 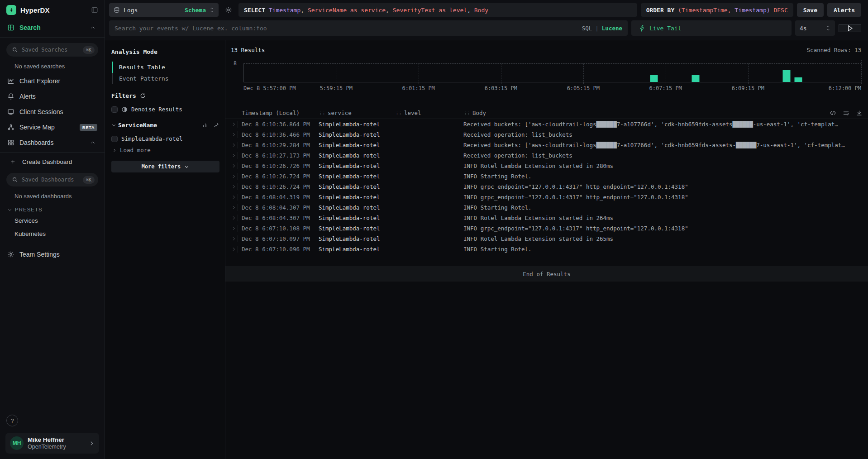 I want to click on sql-token: Timestamp), so click(x=750, y=10).